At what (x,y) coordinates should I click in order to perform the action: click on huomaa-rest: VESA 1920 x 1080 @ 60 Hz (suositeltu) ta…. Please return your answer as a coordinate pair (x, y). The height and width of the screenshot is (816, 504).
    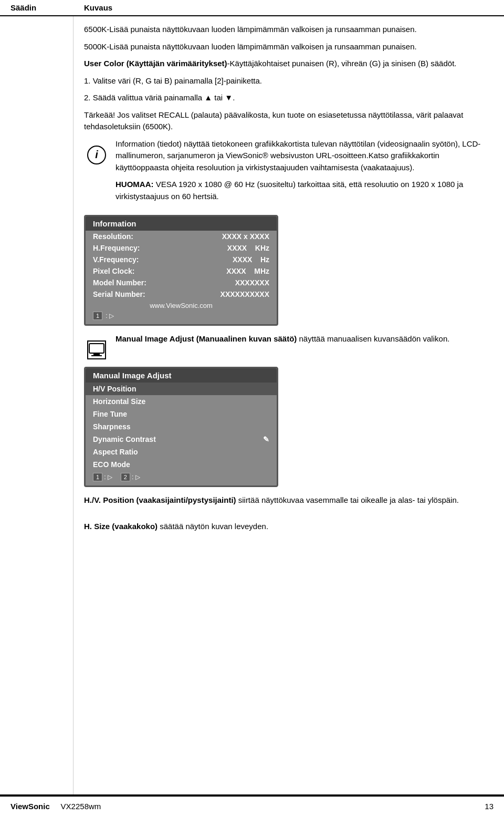
    Looking at the image, I should click on (289, 190).